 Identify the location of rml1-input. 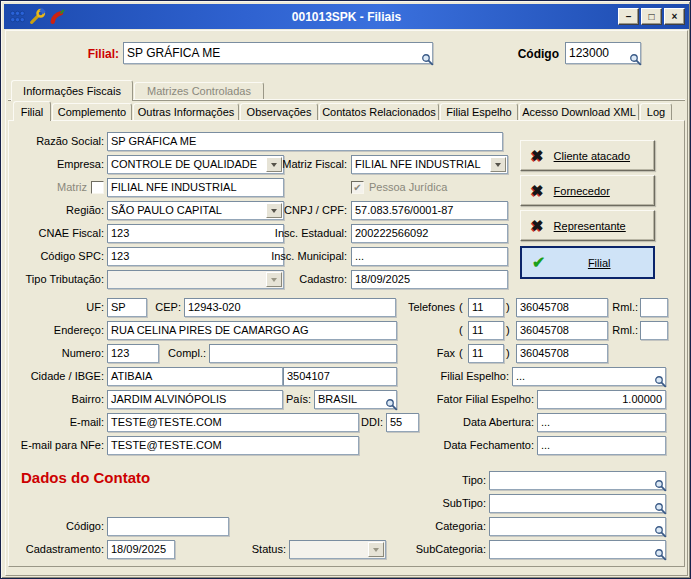
(654, 308).